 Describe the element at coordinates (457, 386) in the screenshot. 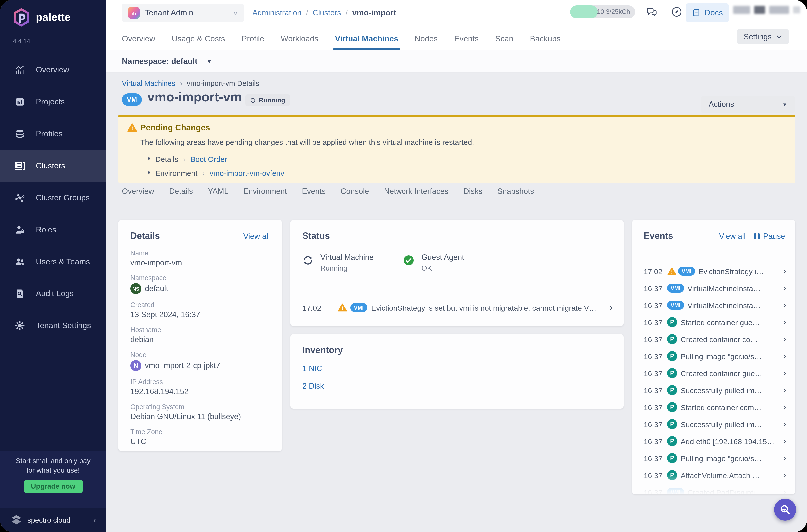

I see `inventory-disk-link: 2 Disk` at that location.